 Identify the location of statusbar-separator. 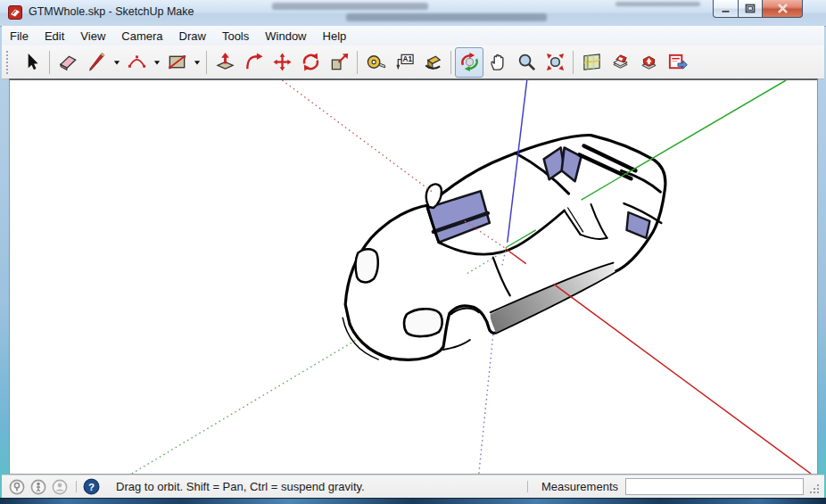
(77, 487).